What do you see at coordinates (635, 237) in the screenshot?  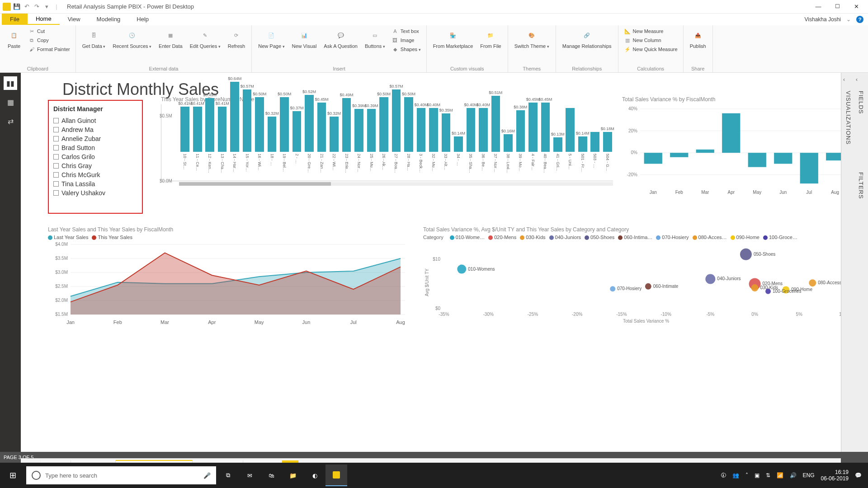 I see `legend-item: 060-Intima…` at bounding box center [635, 237].